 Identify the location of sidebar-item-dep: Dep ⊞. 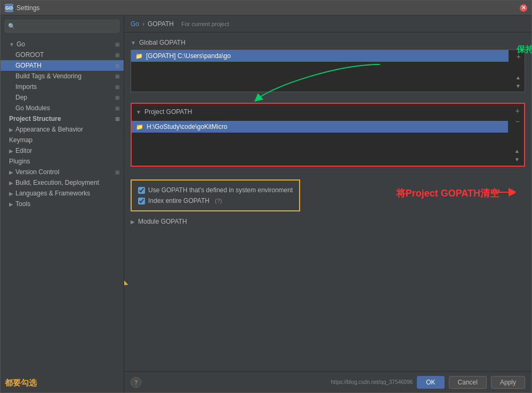
(62, 97).